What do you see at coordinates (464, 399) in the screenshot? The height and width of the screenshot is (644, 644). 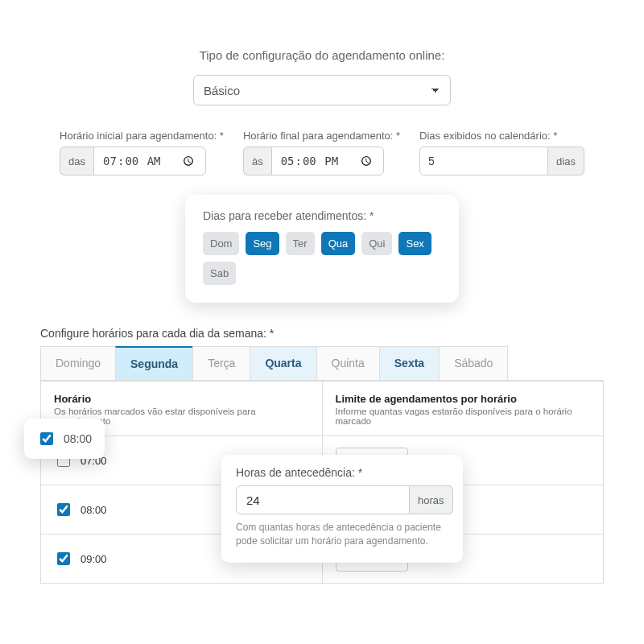 I see `col-limit-title: Limite de agendamentos por horário` at bounding box center [464, 399].